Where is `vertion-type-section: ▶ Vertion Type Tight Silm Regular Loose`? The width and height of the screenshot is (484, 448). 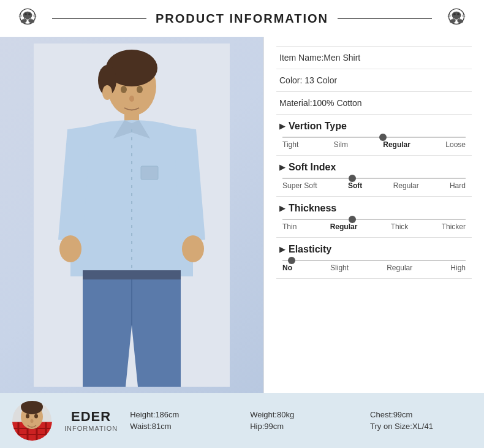
vertion-type-section: ▶ Vertion Type Tight Silm Regular Loose is located at coordinates (374, 135).